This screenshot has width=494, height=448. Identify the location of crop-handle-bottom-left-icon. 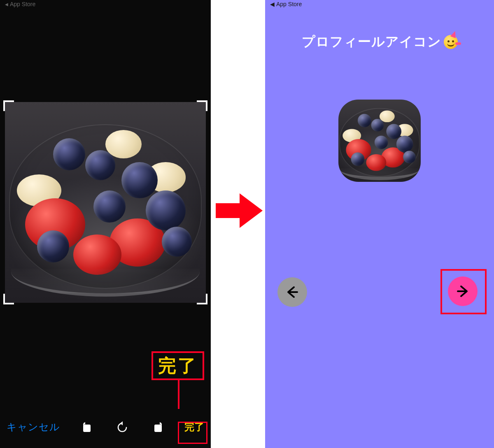
(9, 299).